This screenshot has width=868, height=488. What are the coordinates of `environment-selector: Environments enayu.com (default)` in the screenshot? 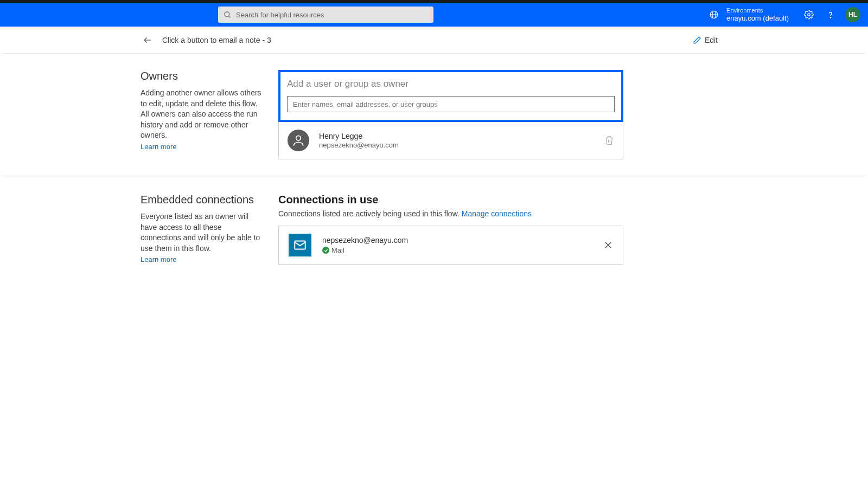 It's located at (757, 15).